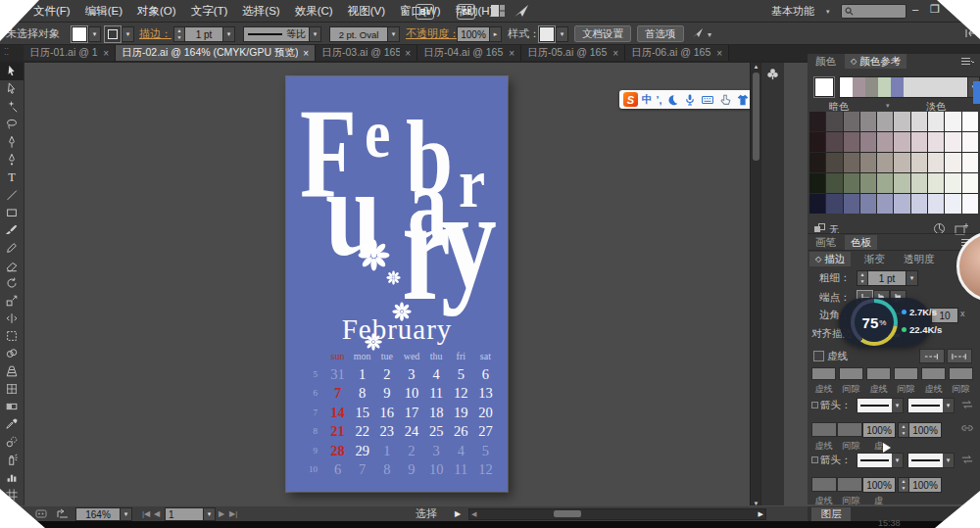  Describe the element at coordinates (394, 34) in the screenshot. I see `brush-definition-caret: ▾` at that location.